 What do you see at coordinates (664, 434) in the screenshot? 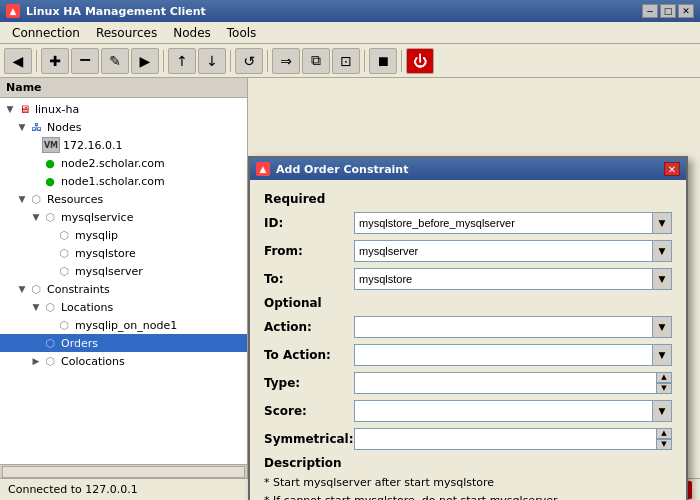
I see `symmetrical-spin-up: ▲` at bounding box center [664, 434].